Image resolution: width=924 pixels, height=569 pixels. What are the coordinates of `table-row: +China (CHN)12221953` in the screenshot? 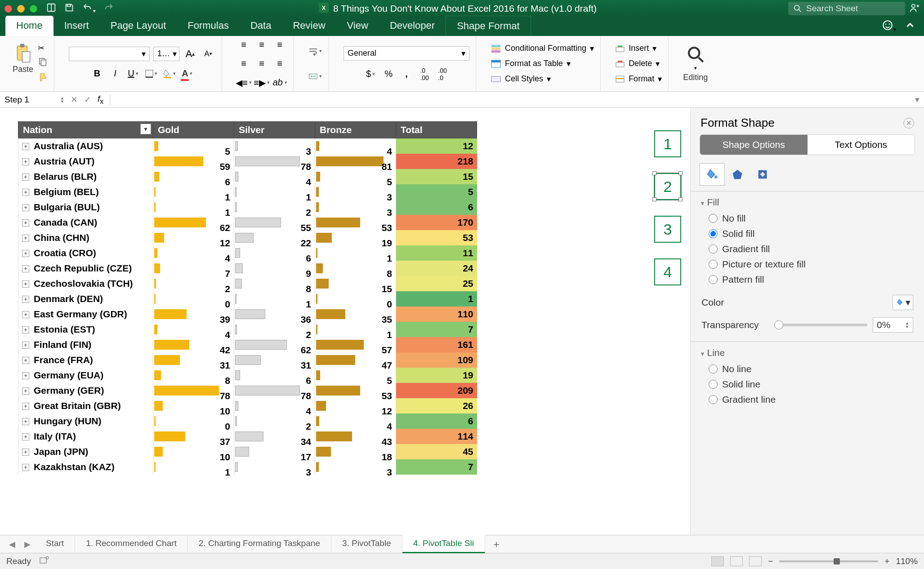 It's located at (248, 238).